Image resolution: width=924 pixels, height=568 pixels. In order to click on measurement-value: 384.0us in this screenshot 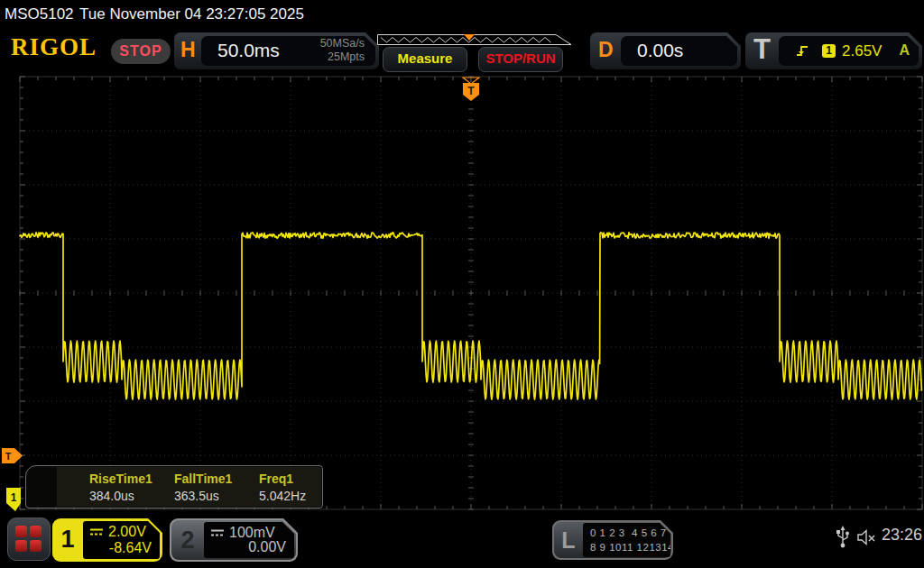, I will do `click(112, 496)`.